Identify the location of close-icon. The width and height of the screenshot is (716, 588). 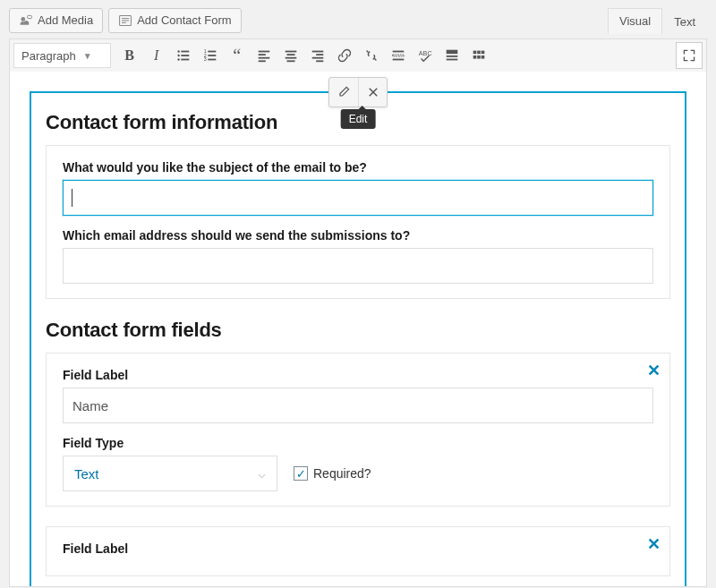
(373, 92).